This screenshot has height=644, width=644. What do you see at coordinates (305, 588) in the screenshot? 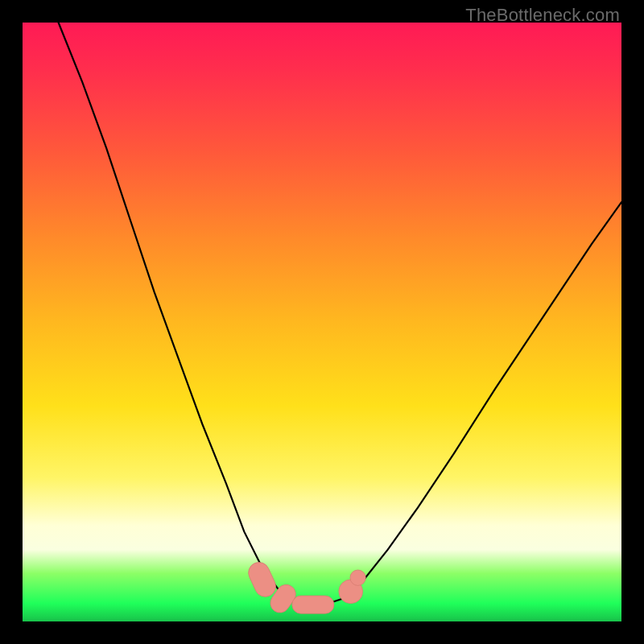
I see `curve-markers` at bounding box center [305, 588].